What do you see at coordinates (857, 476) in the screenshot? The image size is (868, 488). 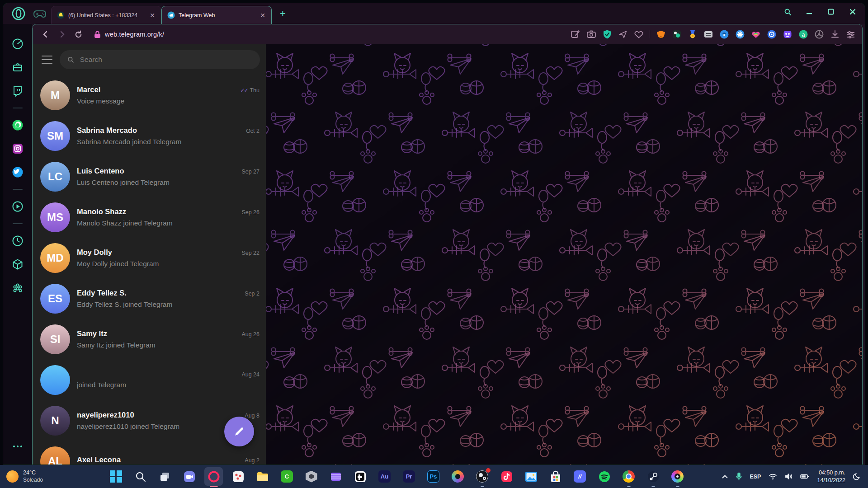 I see `focus-assist-moon-icon` at bounding box center [857, 476].